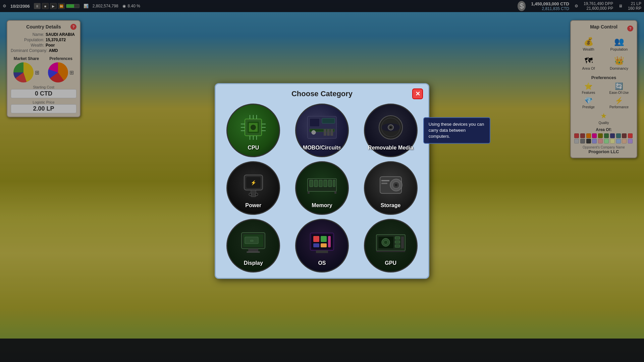  I want to click on category-btn-memory: Memory, so click(322, 188).